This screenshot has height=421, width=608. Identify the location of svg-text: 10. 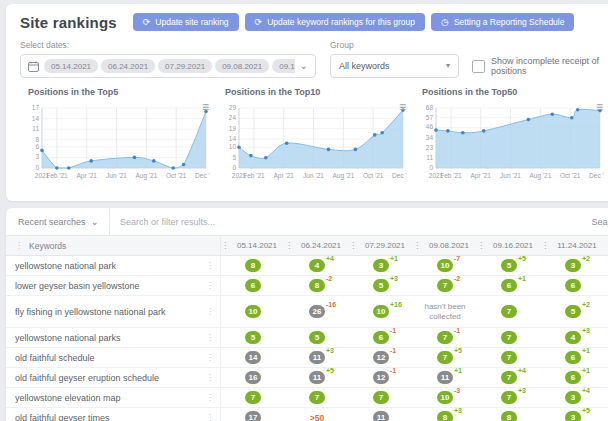
(233, 146).